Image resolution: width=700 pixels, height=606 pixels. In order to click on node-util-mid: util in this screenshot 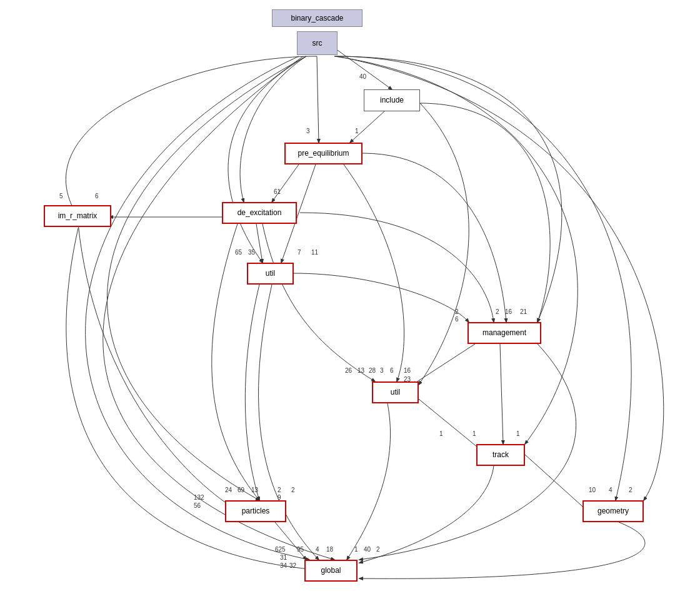, I will do `click(395, 393)`.